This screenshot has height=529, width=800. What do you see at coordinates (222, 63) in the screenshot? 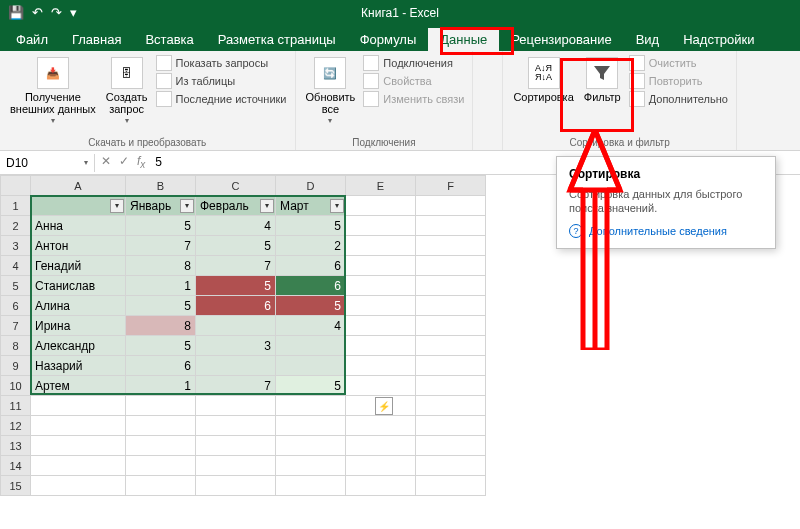
I see `show-queries-button: Показать запросы` at bounding box center [222, 63].